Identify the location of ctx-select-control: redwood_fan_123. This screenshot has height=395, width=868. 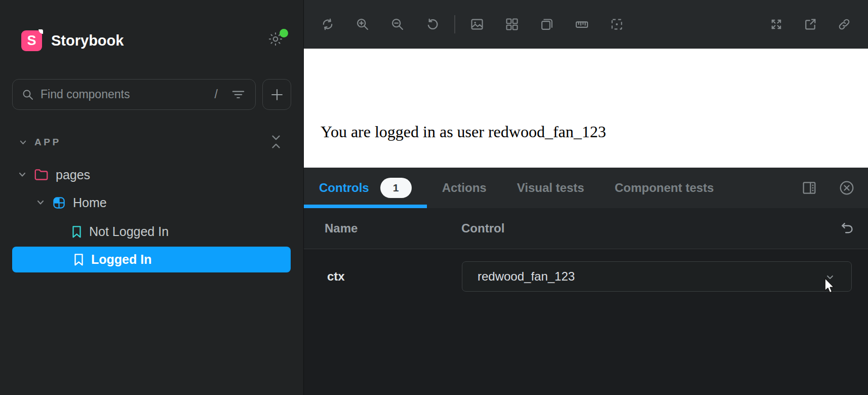
(657, 276).